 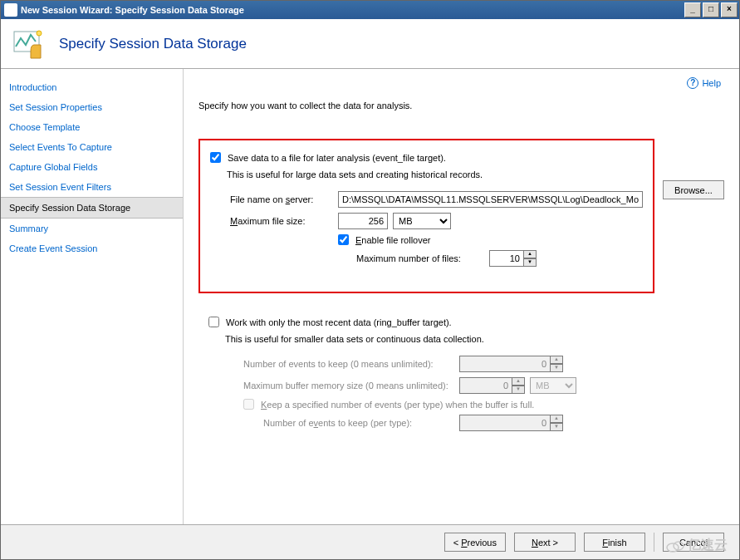 What do you see at coordinates (214, 322) in the screenshot?
I see `ring-buffer-checkbox` at bounding box center [214, 322].